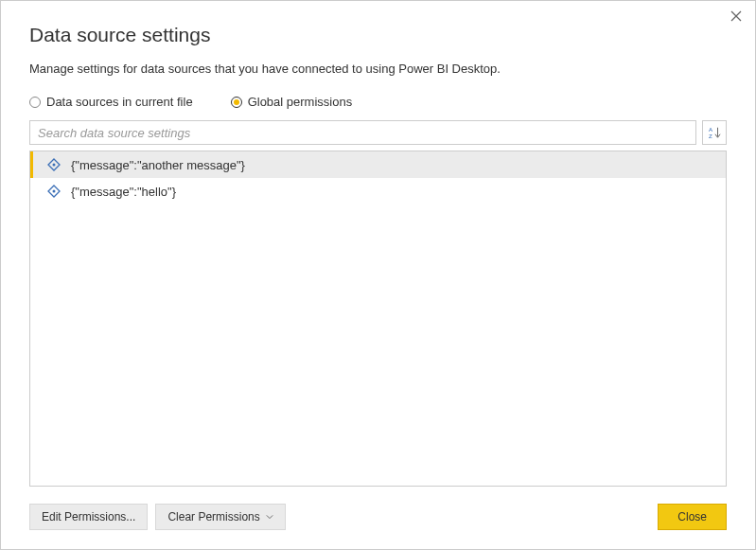  What do you see at coordinates (89, 517) in the screenshot?
I see `edit-permissions-button: Edit Permissions...` at bounding box center [89, 517].